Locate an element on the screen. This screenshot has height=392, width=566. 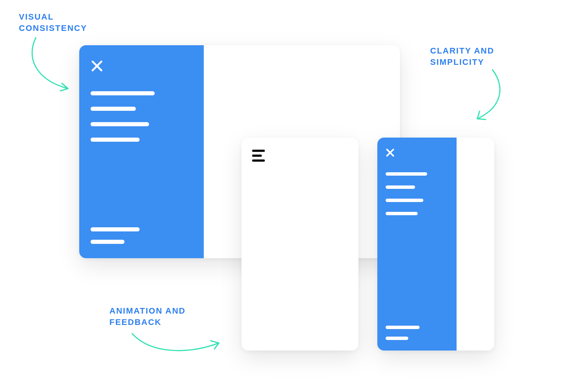
arrow-clarity-simplicity is located at coordinates (483, 96).